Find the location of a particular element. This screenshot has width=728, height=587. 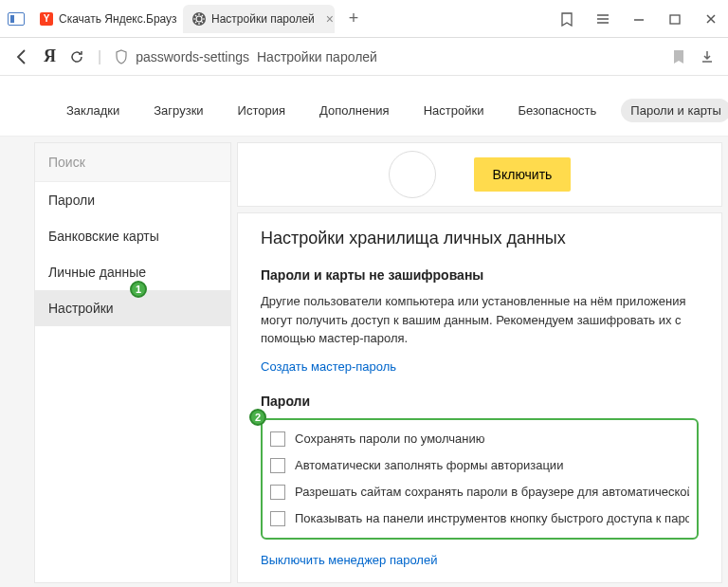

create-master-password-link: Создать мастер-пароль is located at coordinates (328, 366).